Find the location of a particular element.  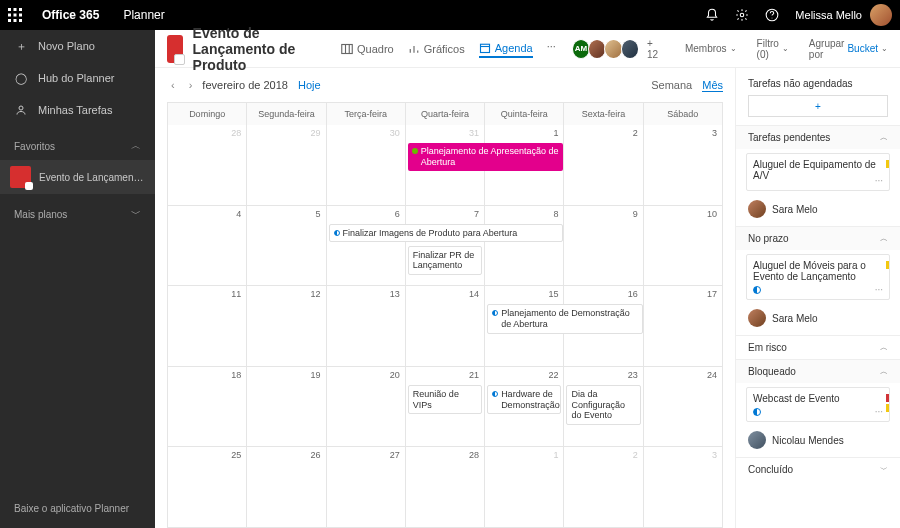

day-cell: 1 is located at coordinates (524, 488).